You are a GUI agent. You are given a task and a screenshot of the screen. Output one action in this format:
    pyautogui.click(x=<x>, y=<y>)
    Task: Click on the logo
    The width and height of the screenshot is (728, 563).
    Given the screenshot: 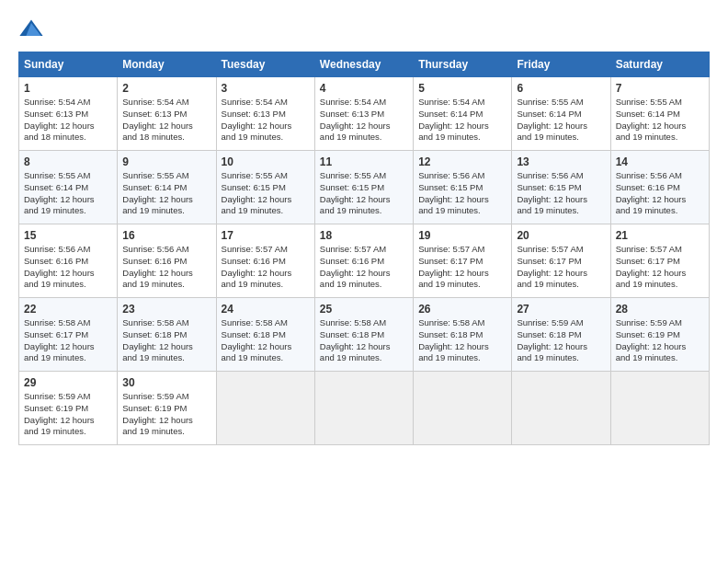 What is the action you would take?
    pyautogui.click(x=33, y=29)
    